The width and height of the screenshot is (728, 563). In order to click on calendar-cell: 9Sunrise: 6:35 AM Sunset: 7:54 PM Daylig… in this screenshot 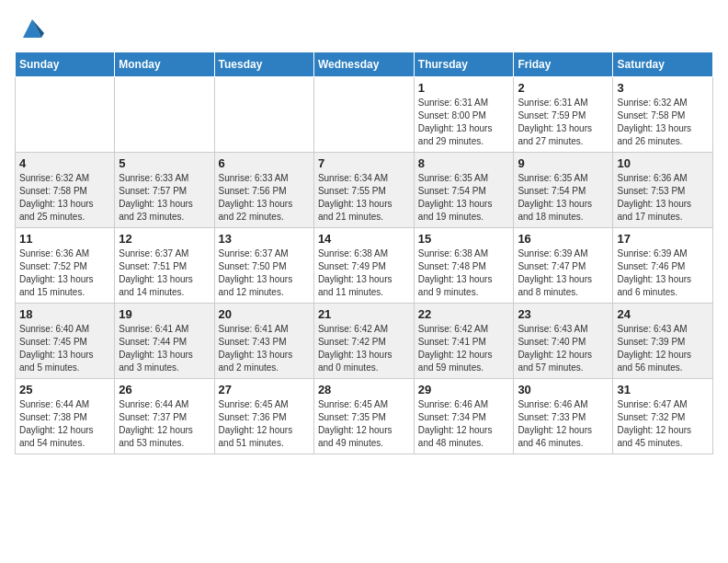, I will do `click(563, 190)`.